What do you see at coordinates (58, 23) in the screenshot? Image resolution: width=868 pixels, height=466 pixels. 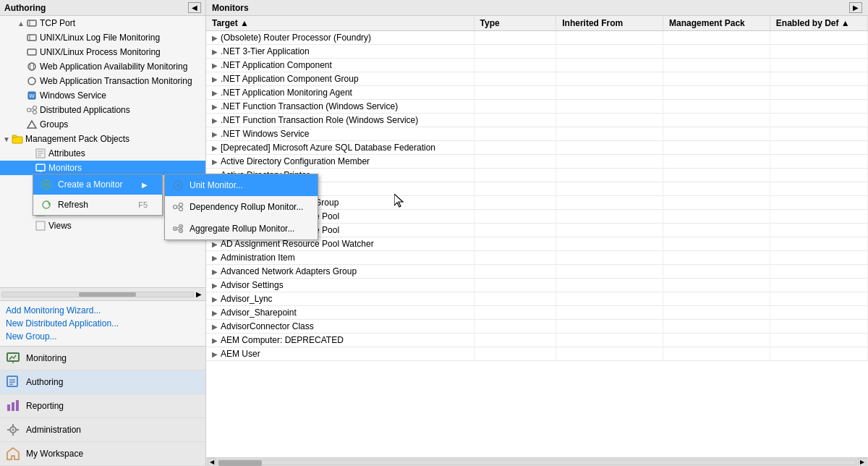 I see `tree-label-tcp-port: TCP Port` at bounding box center [58, 23].